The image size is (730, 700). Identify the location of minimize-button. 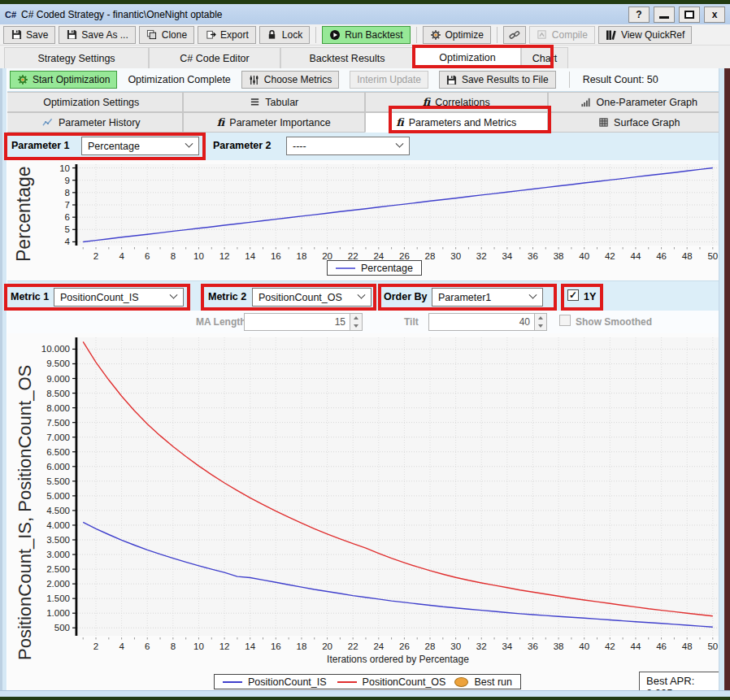
(664, 15).